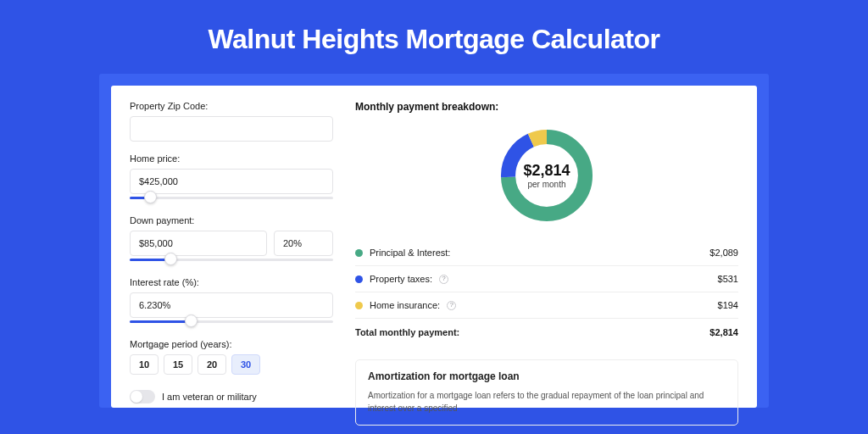  What do you see at coordinates (728, 305) in the screenshot?
I see `breakdown-value: $194` at bounding box center [728, 305].